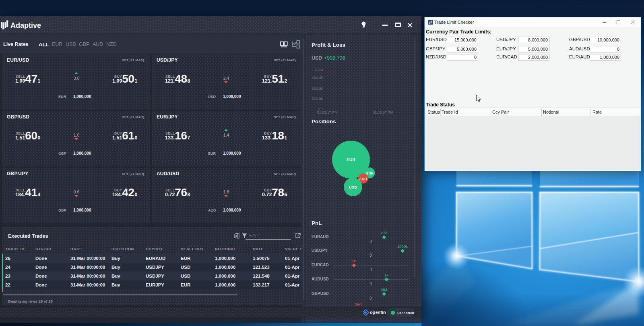 The height and width of the screenshot is (326, 644). Describe the element at coordinates (369, 173) in the screenshot. I see `svg-text: GBP` at that location.